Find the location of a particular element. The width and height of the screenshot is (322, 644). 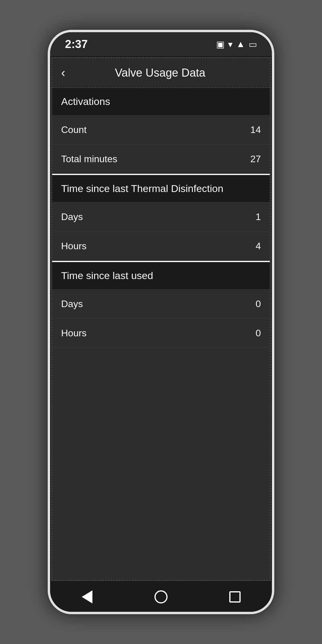

vibrate-icon: ▣ is located at coordinates (220, 44).